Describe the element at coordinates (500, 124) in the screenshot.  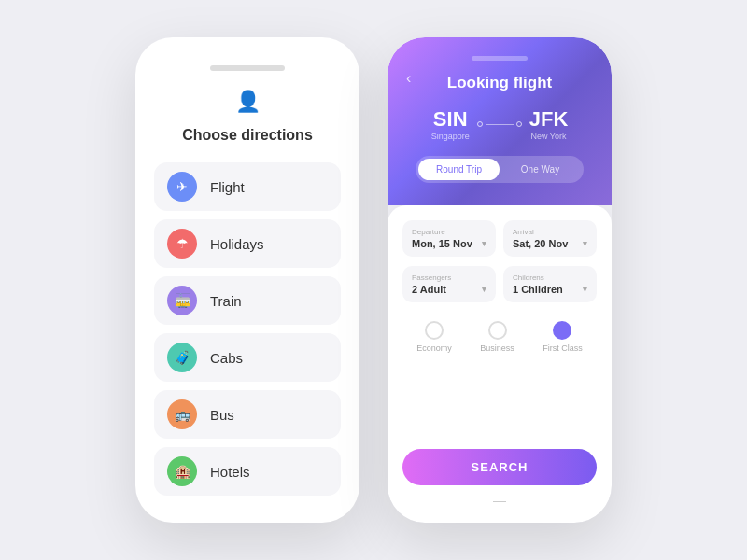
I see `route-connector` at that location.